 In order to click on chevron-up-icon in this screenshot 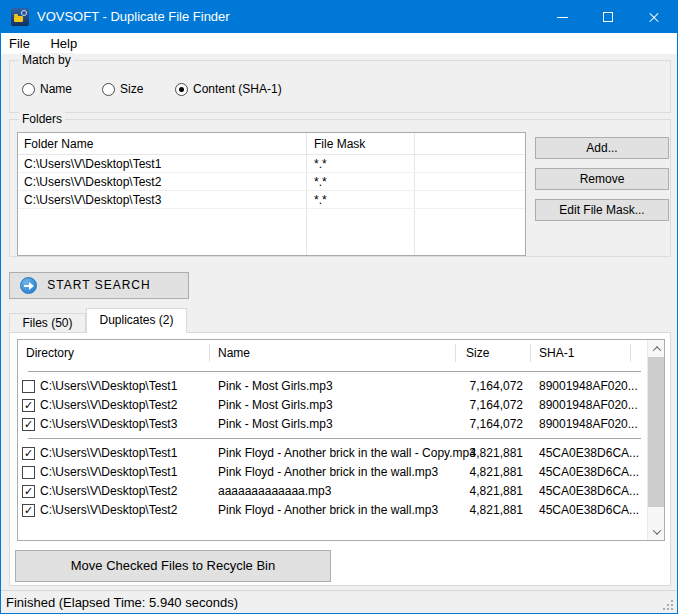, I will do `click(656, 350)`.